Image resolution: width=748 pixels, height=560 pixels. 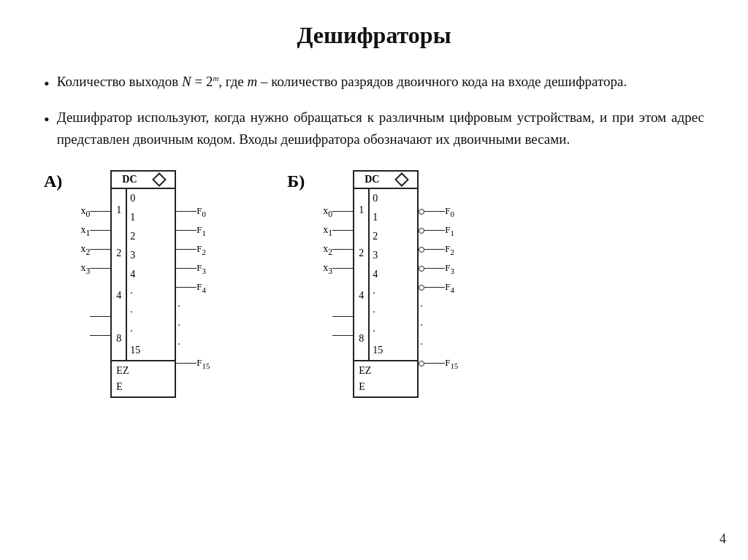 What do you see at coordinates (323, 231) in the screenshot?
I see `input-label-B-x1: x1` at bounding box center [323, 231].